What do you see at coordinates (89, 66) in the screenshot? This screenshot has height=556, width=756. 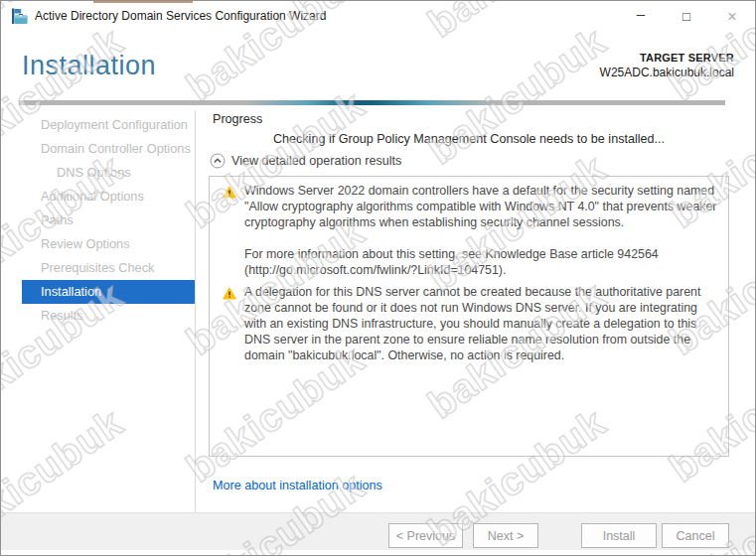 I see `page-title: Installation` at bounding box center [89, 66].